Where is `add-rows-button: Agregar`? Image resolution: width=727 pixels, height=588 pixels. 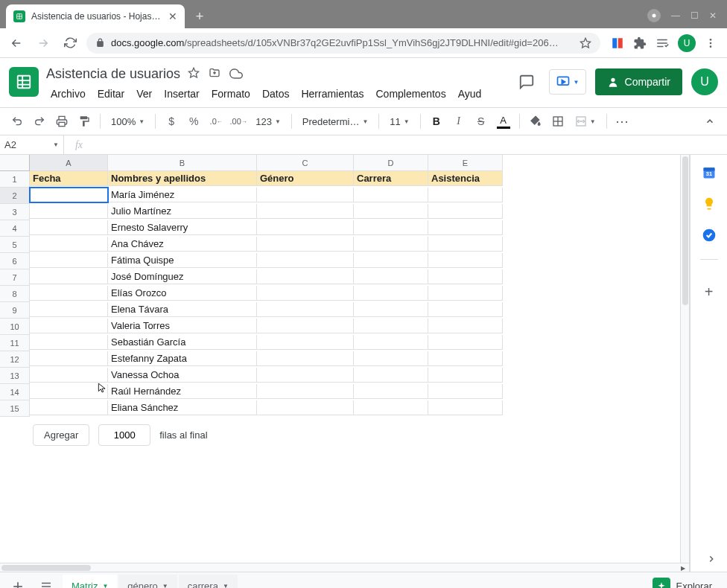
add-rows-button: Agregar is located at coordinates (61, 435).